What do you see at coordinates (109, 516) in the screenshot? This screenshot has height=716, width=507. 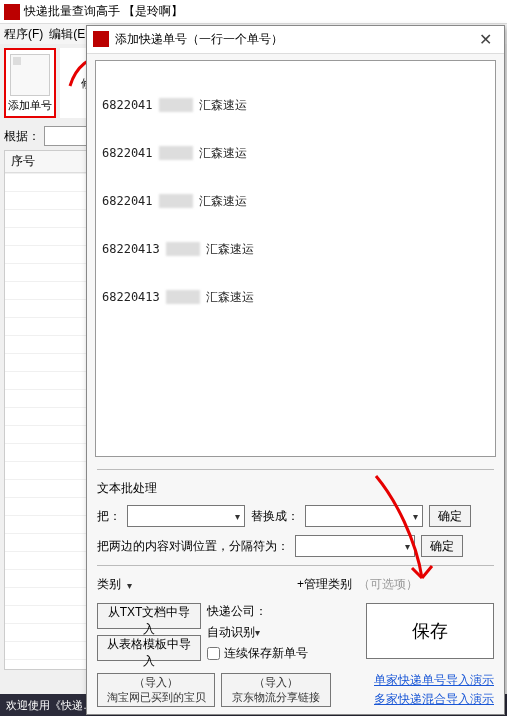 I see `put-label: 把：` at bounding box center [109, 516].